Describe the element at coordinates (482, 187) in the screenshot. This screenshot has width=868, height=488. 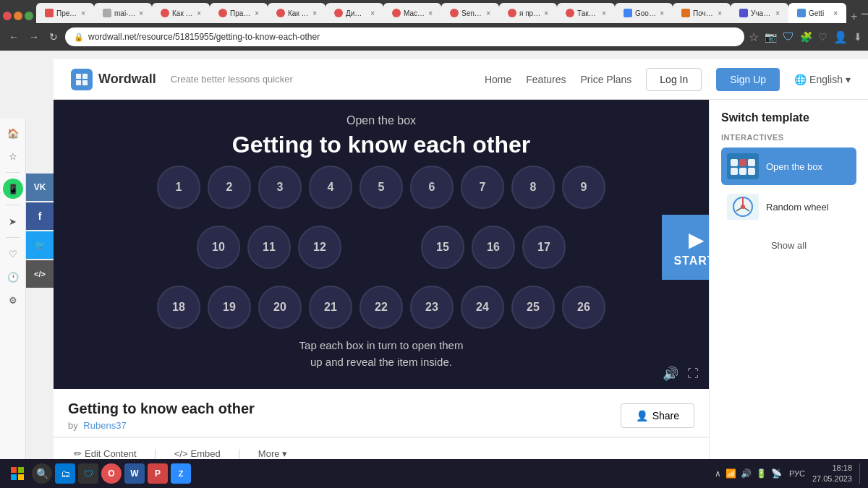
I see `box-7: 7` at that location.